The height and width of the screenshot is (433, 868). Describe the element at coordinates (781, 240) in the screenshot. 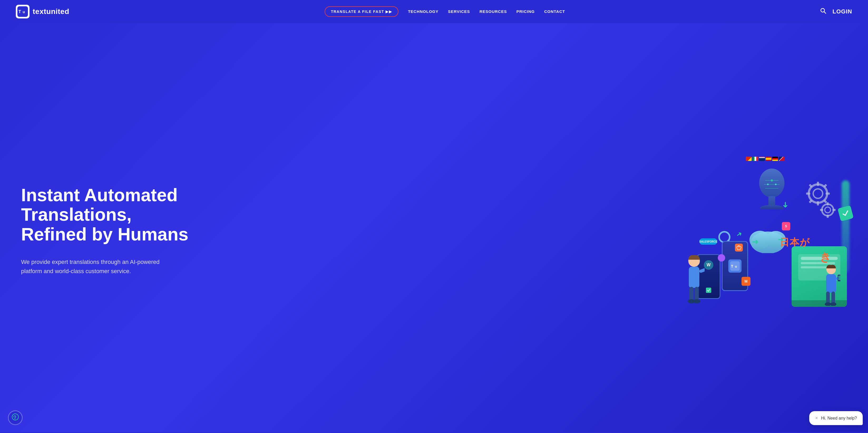

I see `arrow-up-right-icon: ➜` at that location.